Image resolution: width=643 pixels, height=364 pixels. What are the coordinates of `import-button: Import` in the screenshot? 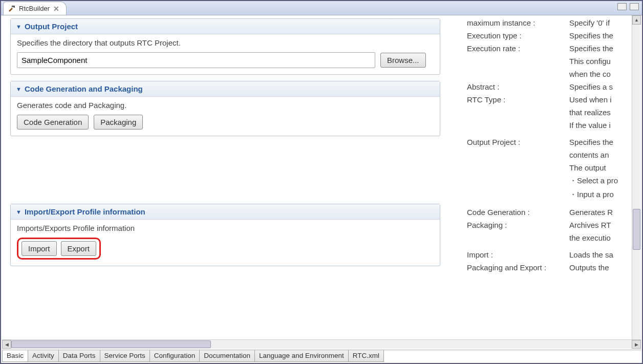 It's located at (39, 249).